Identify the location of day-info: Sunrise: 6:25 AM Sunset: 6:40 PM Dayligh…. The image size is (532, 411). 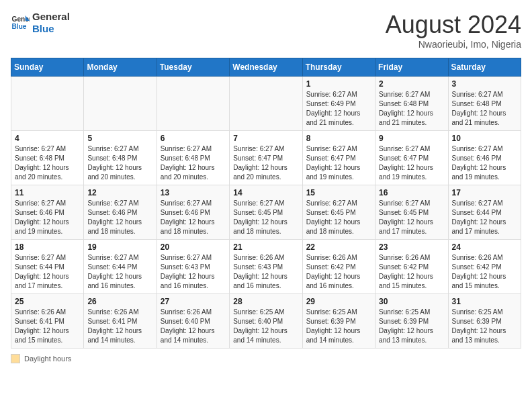
(266, 326).